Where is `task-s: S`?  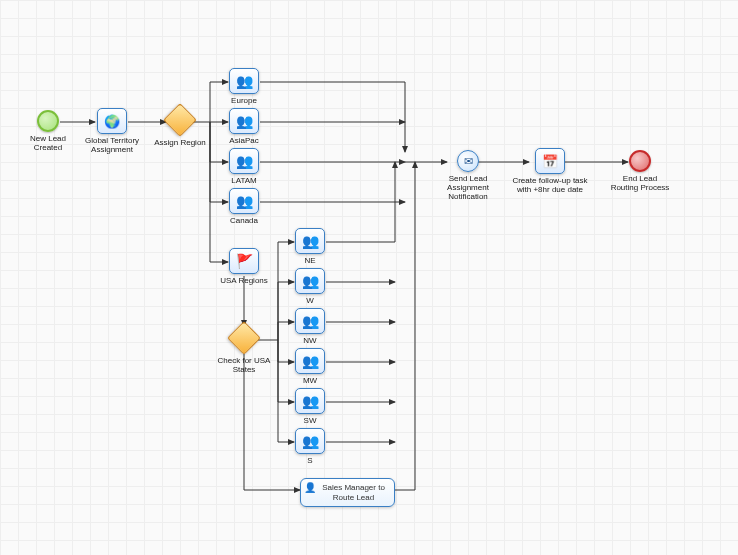
task-s: S is located at coordinates (310, 446).